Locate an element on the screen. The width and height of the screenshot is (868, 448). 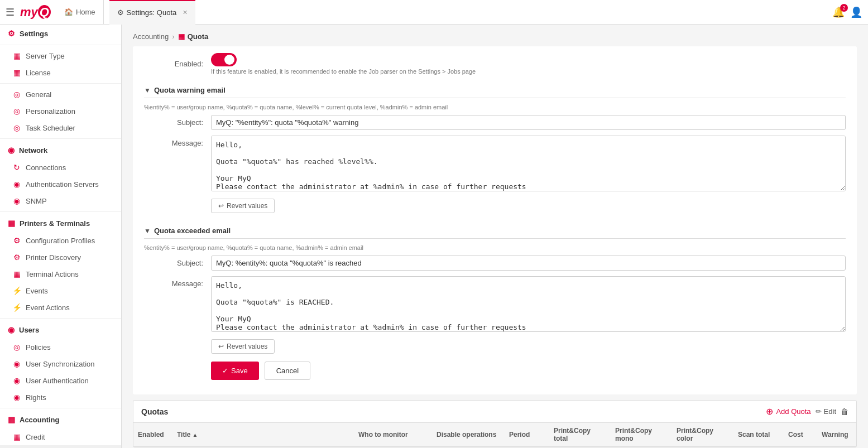
sidebar-item-task-scheduler: ◎ Task Scheduler is located at coordinates (60, 128).